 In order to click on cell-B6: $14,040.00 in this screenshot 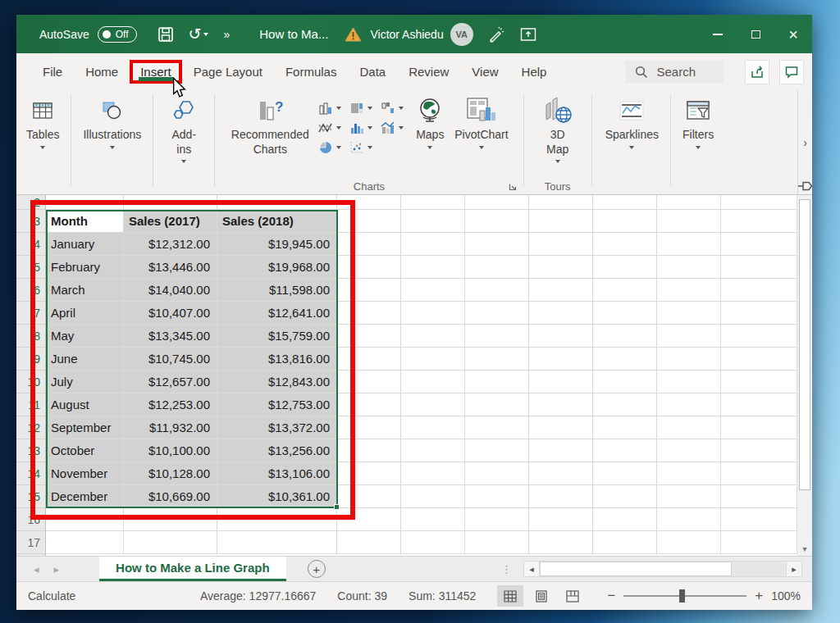, I will do `click(171, 290)`.